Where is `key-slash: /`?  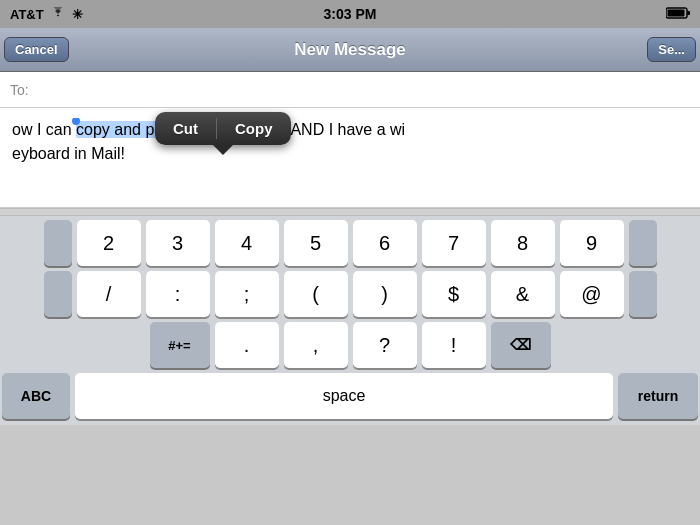 key-slash: / is located at coordinates (109, 294).